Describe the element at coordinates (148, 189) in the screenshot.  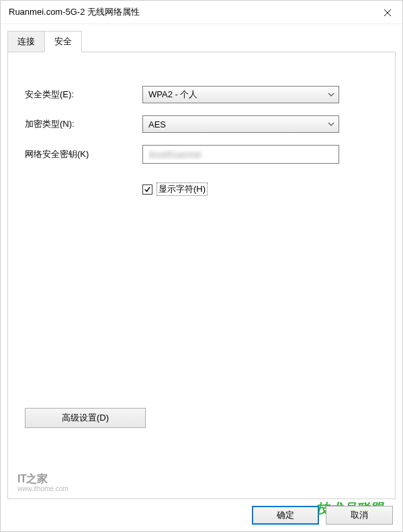
I see `check-icon` at that location.